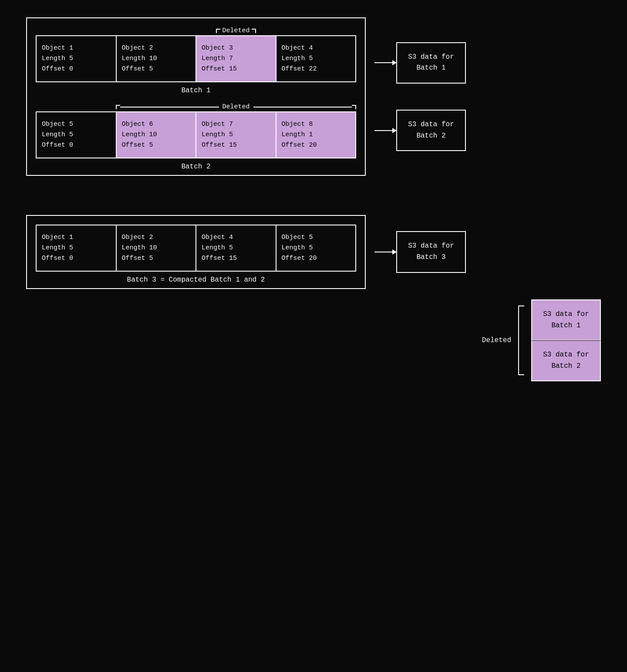 This screenshot has width=627, height=672. What do you see at coordinates (566, 340) in the screenshot?
I see `stacked-s3-deleted: S3 data for Batch 1 S3 data for Batch 2` at bounding box center [566, 340].